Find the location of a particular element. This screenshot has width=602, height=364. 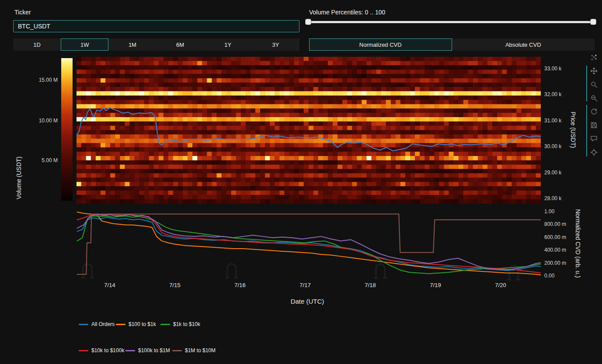

date-axis-title: Date (UTC) is located at coordinates (308, 302).